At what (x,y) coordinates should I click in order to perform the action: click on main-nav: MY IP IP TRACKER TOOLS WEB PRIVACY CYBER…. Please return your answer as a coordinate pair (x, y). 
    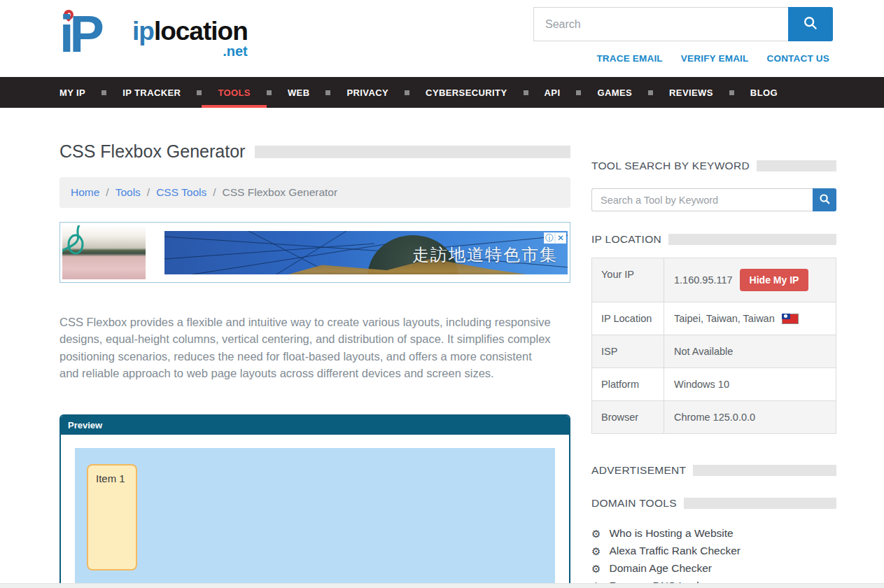
    Looking at the image, I should click on (442, 92).